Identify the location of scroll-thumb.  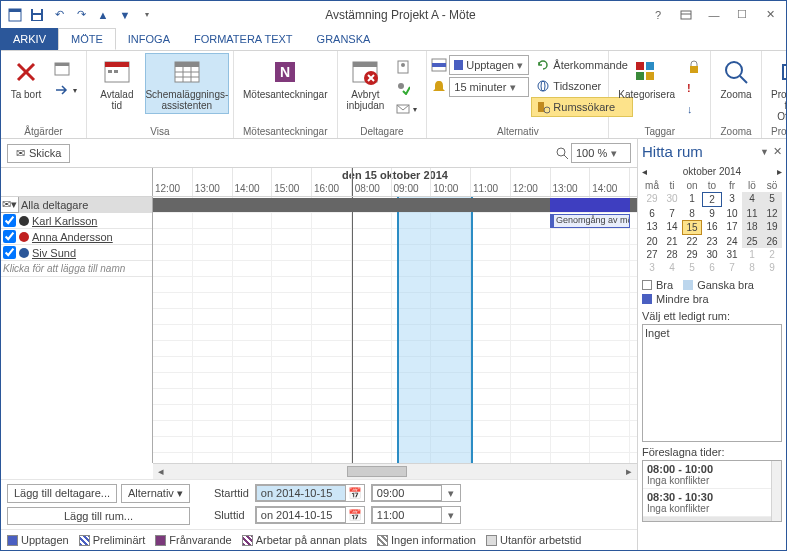
(377, 472).